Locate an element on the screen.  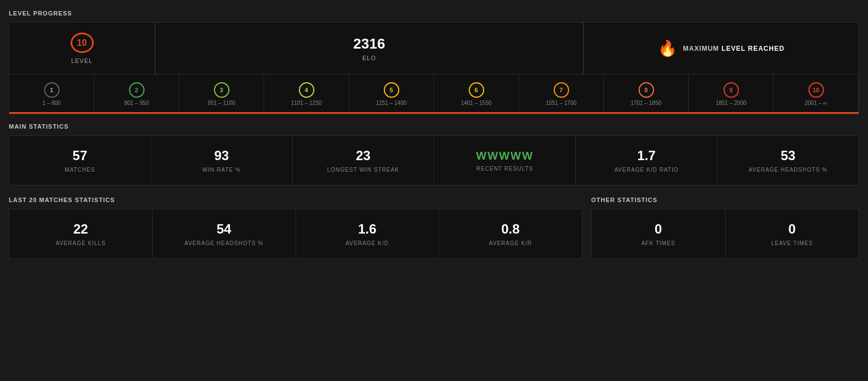
range-3: 951 – 1100 is located at coordinates (221, 103).